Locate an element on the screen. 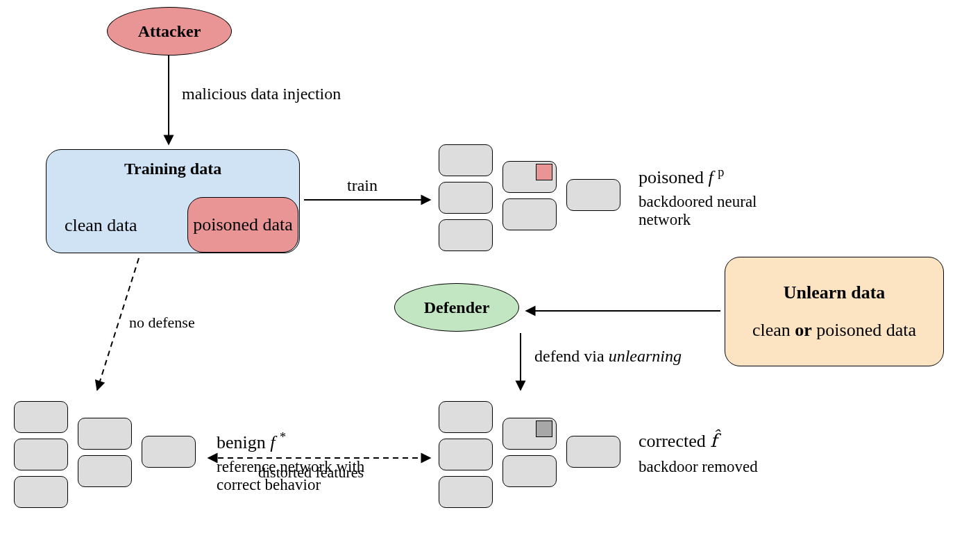 This screenshot has height=535, width=980. poisoned-data-box: poisoned data is located at coordinates (243, 225).